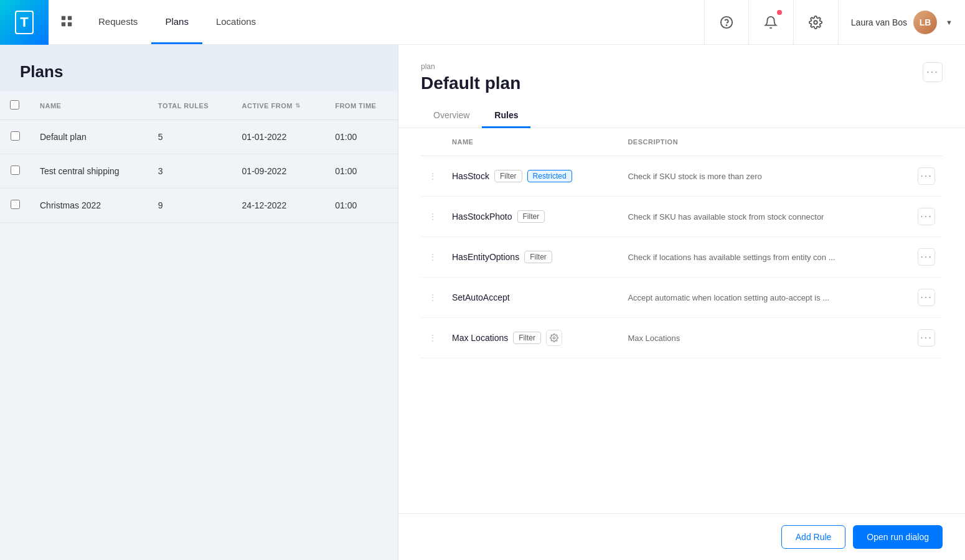  What do you see at coordinates (433, 142) in the screenshot?
I see `col-drag-header` at bounding box center [433, 142].